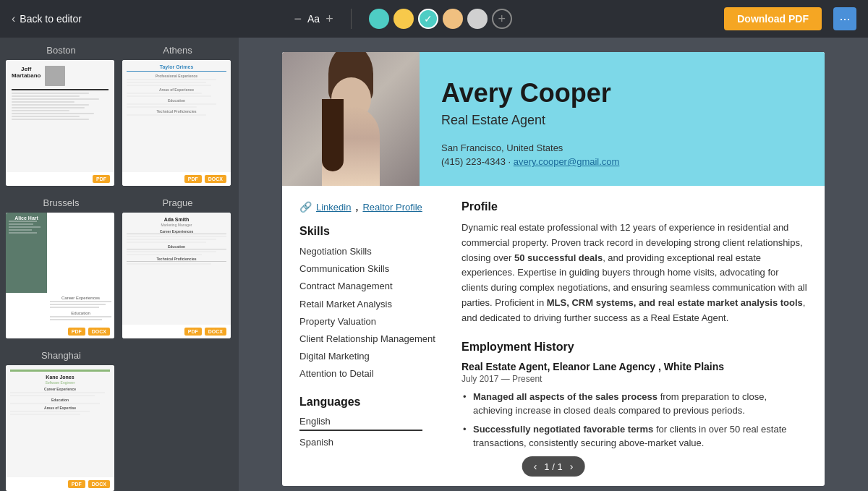 Image resolution: width=868 pixels, height=491 pixels. What do you see at coordinates (298, 19) in the screenshot?
I see `font-decrease-button: −` at bounding box center [298, 19].